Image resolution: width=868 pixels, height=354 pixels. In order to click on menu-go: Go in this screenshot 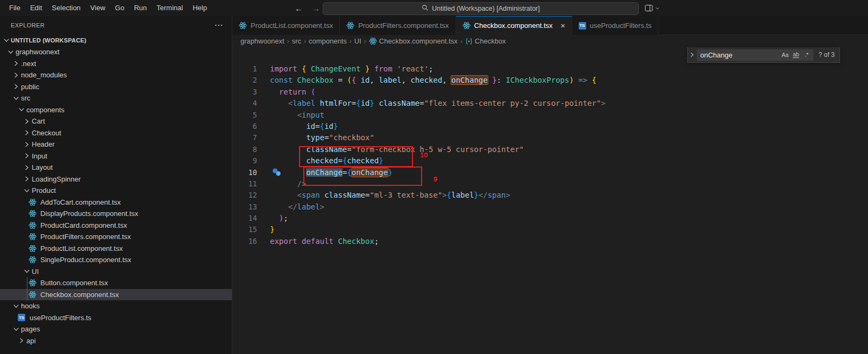, I will do `click(119, 8)`.